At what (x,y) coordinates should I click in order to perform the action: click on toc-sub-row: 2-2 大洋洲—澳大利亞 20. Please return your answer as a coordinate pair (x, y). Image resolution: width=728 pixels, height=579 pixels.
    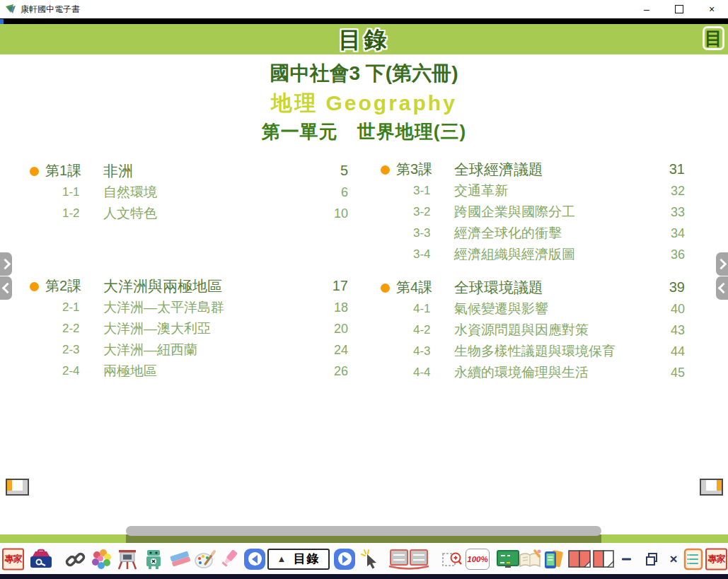
    Looking at the image, I should click on (188, 329).